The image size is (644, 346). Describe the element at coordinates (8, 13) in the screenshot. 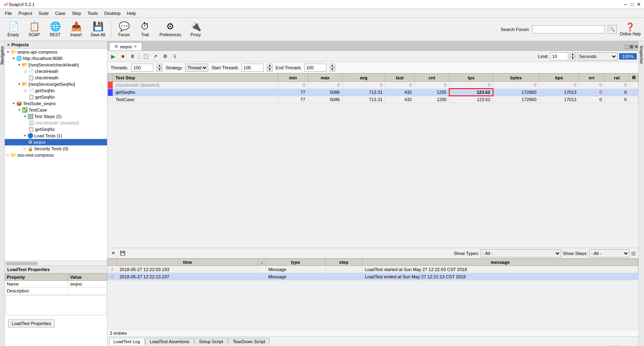

I see `menu-file: File` at that location.